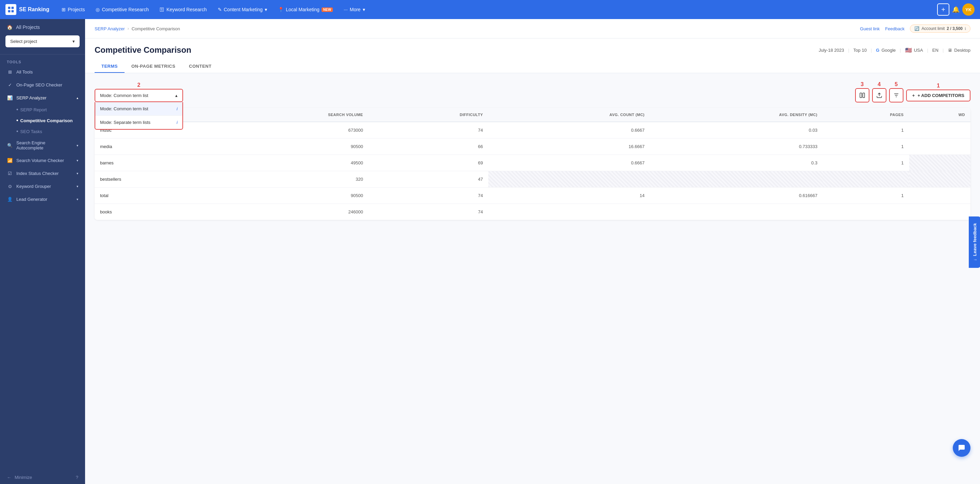 This screenshot has width=980, height=484. Describe the element at coordinates (950, 50) in the screenshot. I see `desktop-icon: 🖥` at that location.